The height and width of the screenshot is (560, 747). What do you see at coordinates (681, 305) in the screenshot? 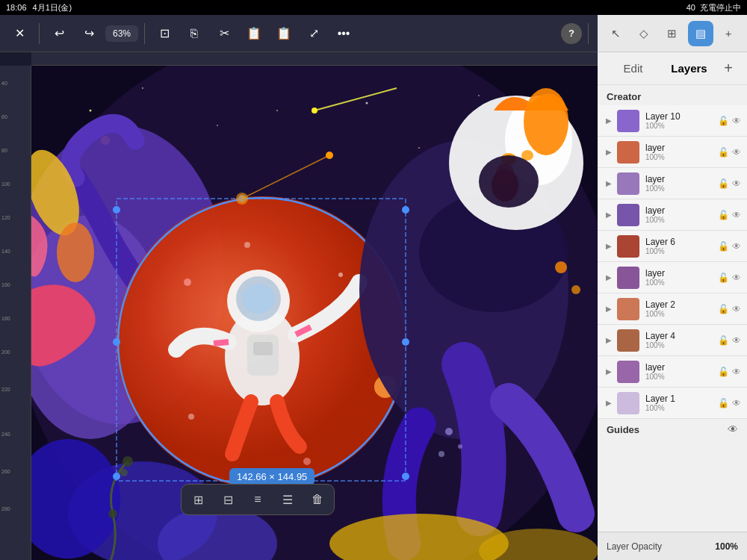
I see `layer-name: Layer 2` at bounding box center [681, 305].